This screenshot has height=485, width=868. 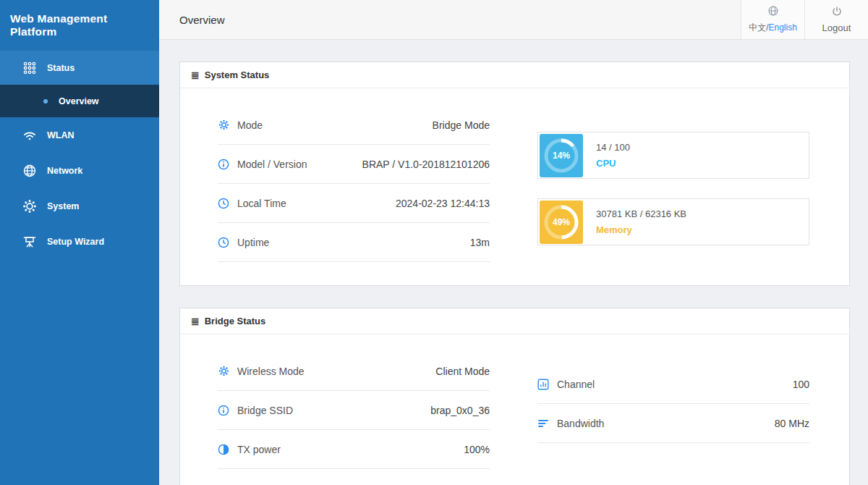 I want to click on logout-button: Logout, so click(x=836, y=20).